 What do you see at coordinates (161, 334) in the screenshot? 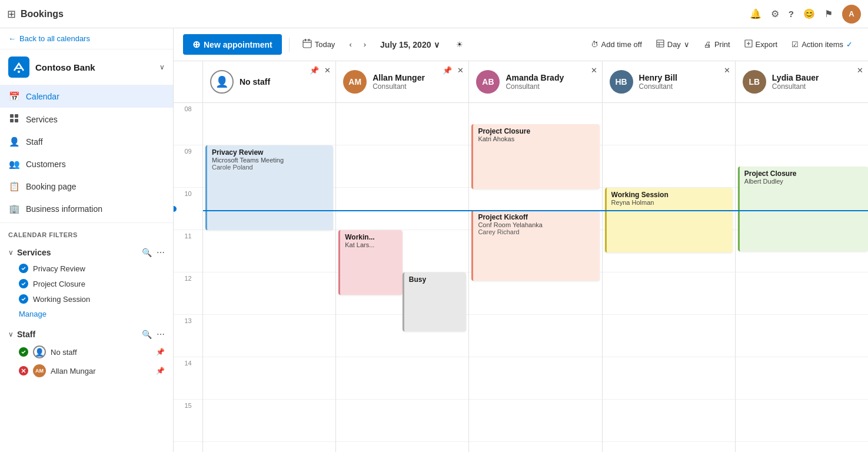
I see `staff-more-icon: ⋯` at bounding box center [161, 334].